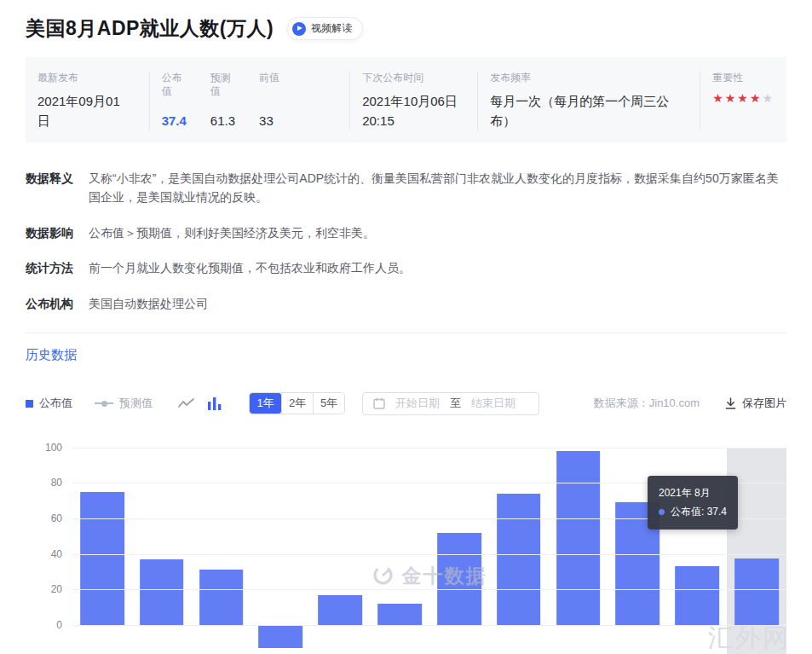 Image resolution: width=812 pixels, height=654 pixels. Describe the element at coordinates (406, 304) in the screenshot. I see `definition-row: 公布机构 美国自动数据处理公司` at that location.